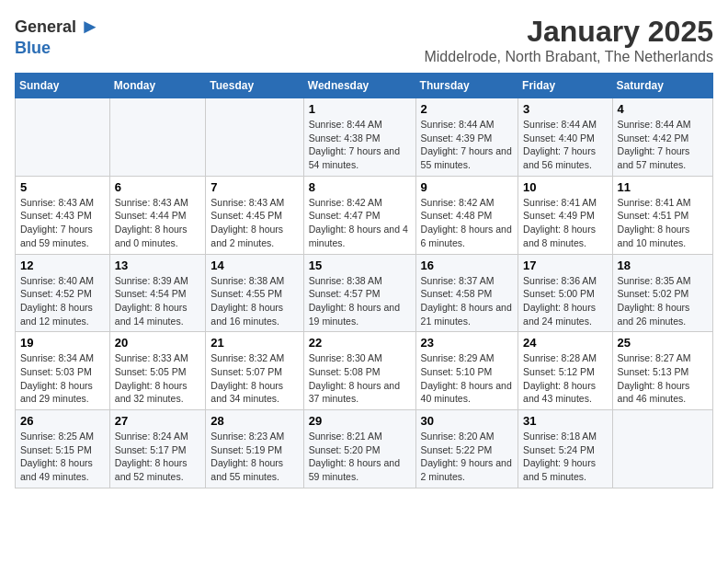 The height and width of the screenshot is (563, 728). What do you see at coordinates (63, 379) in the screenshot?
I see `day-info: Sunrise: 8:34 AM Sunset: 5:03 PM Dayligh…` at bounding box center [63, 379].